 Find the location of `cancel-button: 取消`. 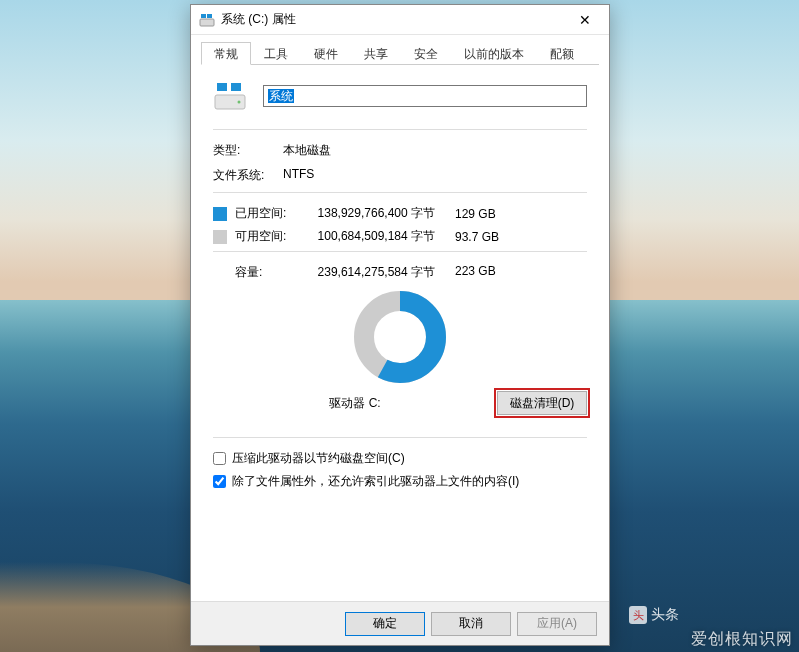

cancel-button: 取消 is located at coordinates (471, 624).